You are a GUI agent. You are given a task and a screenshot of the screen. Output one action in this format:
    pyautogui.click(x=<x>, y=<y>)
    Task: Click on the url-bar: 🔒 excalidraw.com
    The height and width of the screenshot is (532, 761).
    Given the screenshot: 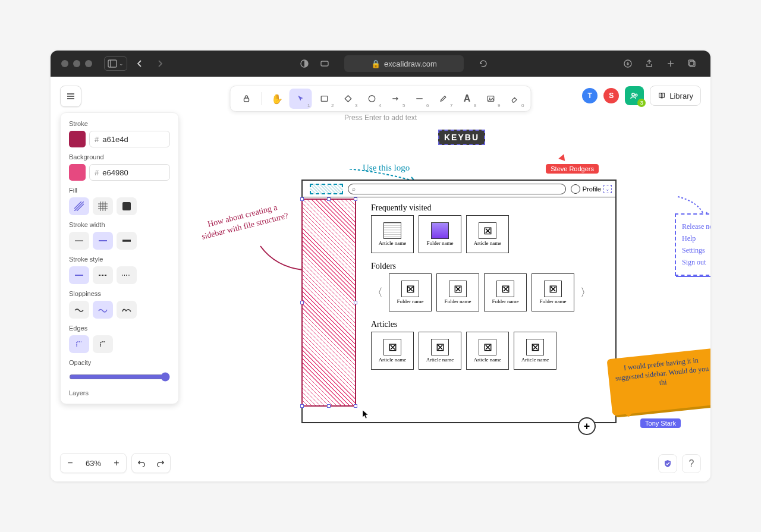 What is the action you would take?
    pyautogui.click(x=404, y=64)
    